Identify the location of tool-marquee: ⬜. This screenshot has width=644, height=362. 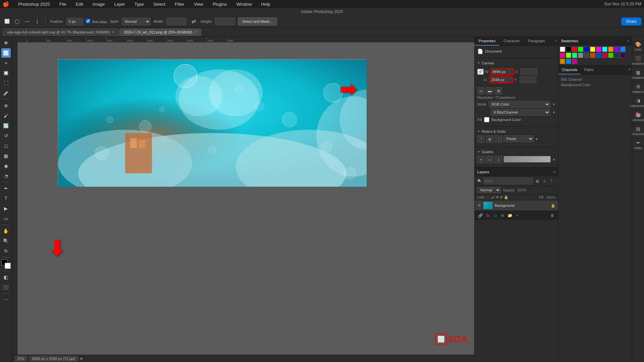
(6, 53).